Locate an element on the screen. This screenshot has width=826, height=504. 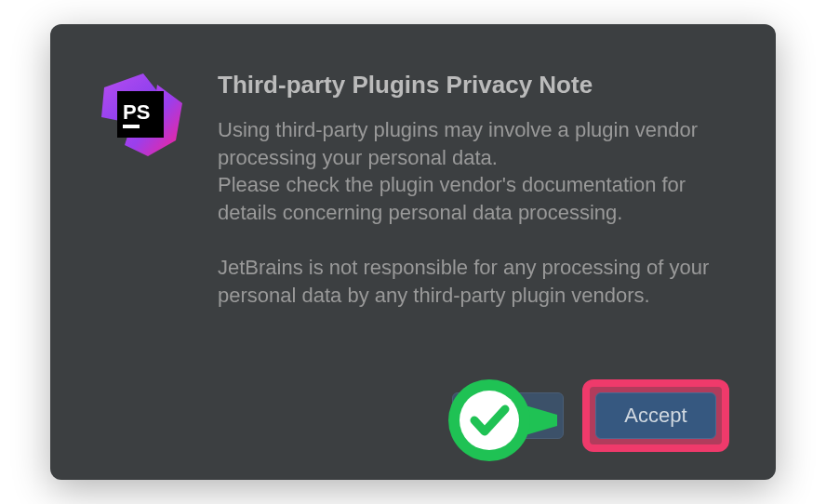
dialog-icon-column: PS is located at coordinates (157, 257).